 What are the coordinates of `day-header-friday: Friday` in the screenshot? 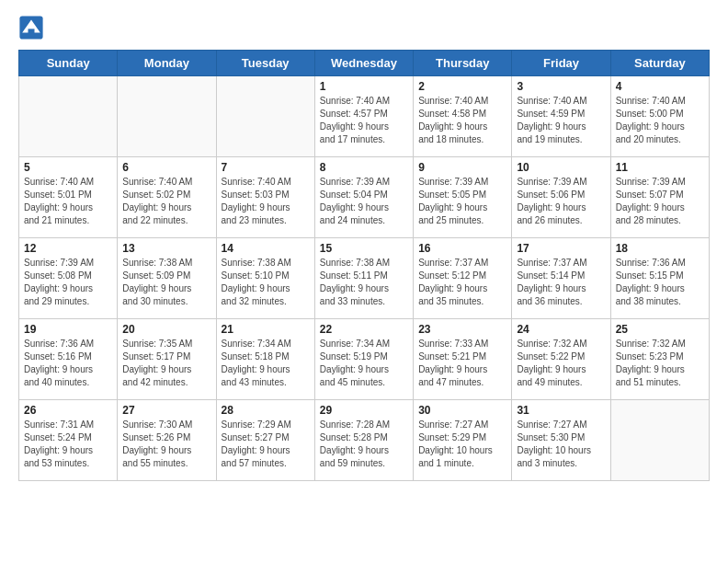 It's located at (561, 63).